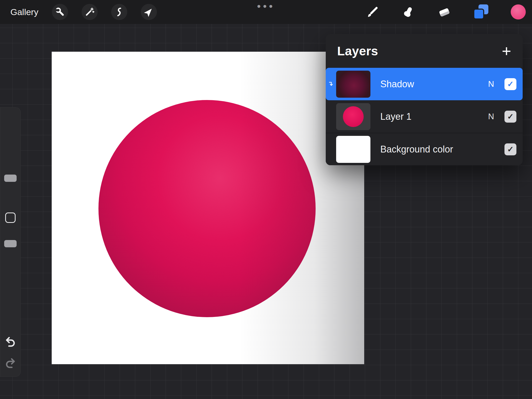 The image size is (532, 399). Describe the element at coordinates (10, 363) in the screenshot. I see `redo-arrow-icon` at that location.